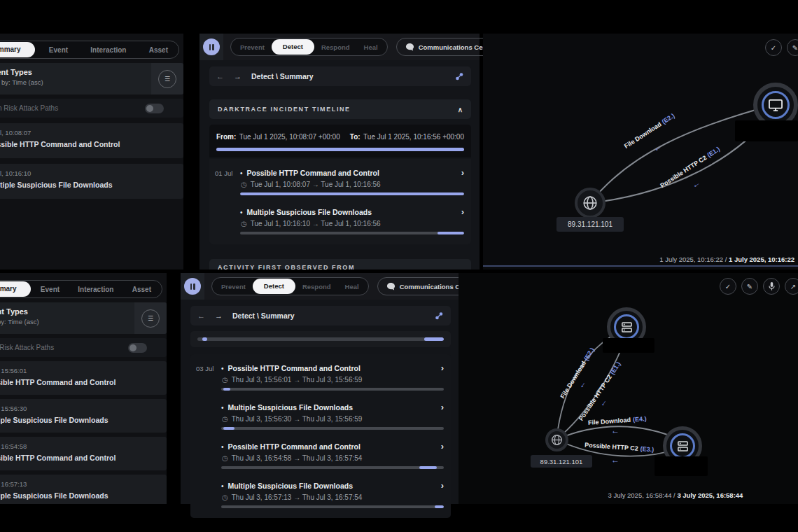 This screenshot has width=798, height=532. I want to click on filter-icon: ☰, so click(167, 79).